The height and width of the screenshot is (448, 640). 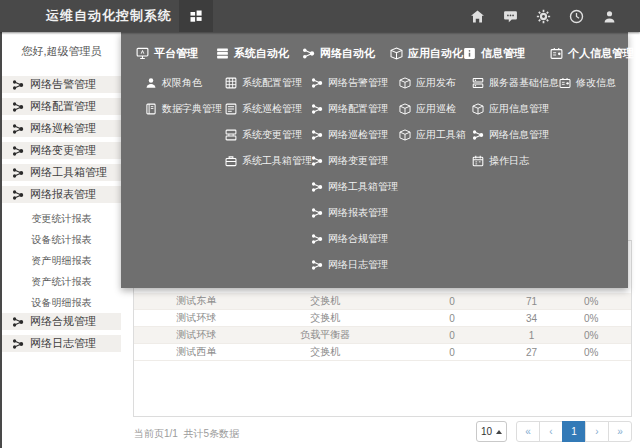 I want to click on header-nav-messages-icon, so click(x=510, y=16).